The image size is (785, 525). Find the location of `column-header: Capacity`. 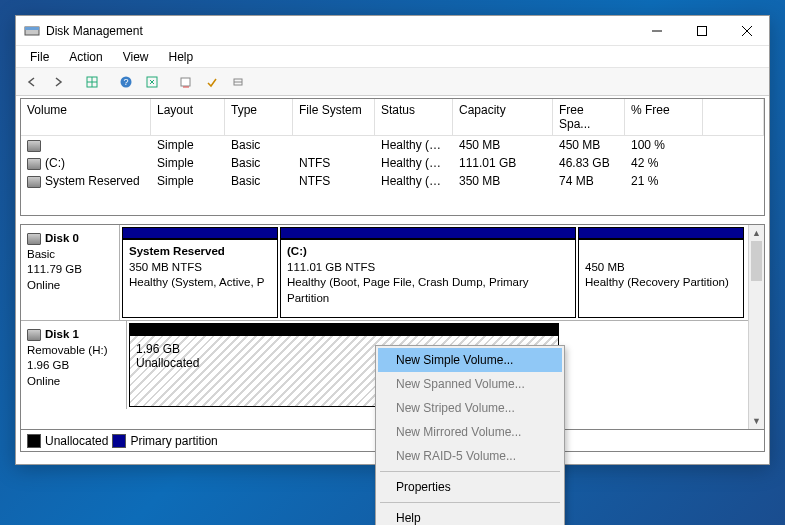

column-header: Capacity is located at coordinates (503, 117).